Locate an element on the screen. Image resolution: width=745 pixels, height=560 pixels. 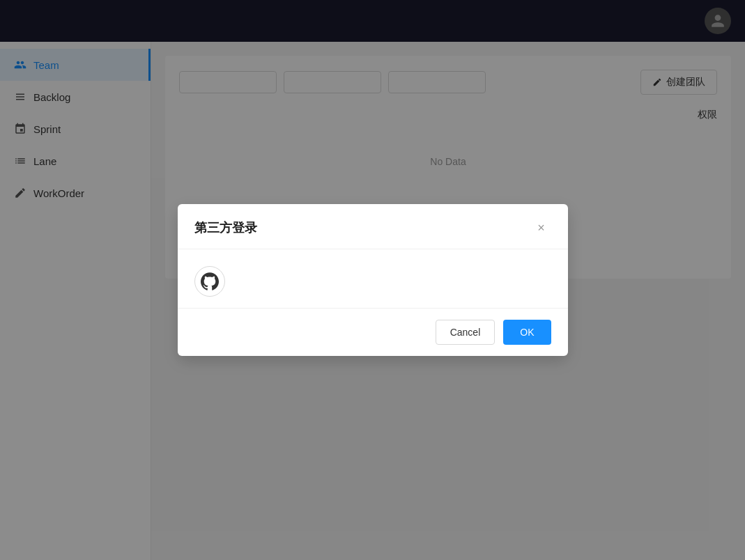
ok-button: OK is located at coordinates (527, 332).